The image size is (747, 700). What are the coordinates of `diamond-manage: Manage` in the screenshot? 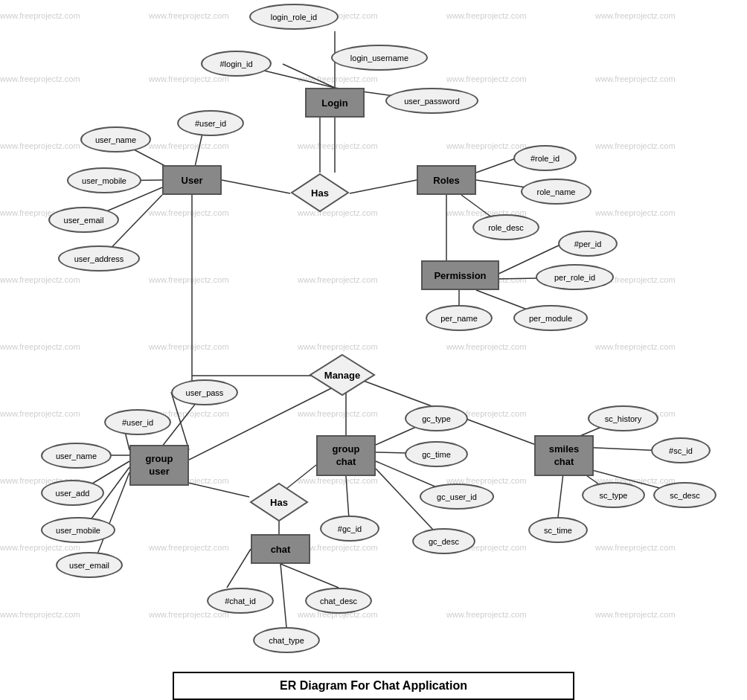 It's located at (342, 375).